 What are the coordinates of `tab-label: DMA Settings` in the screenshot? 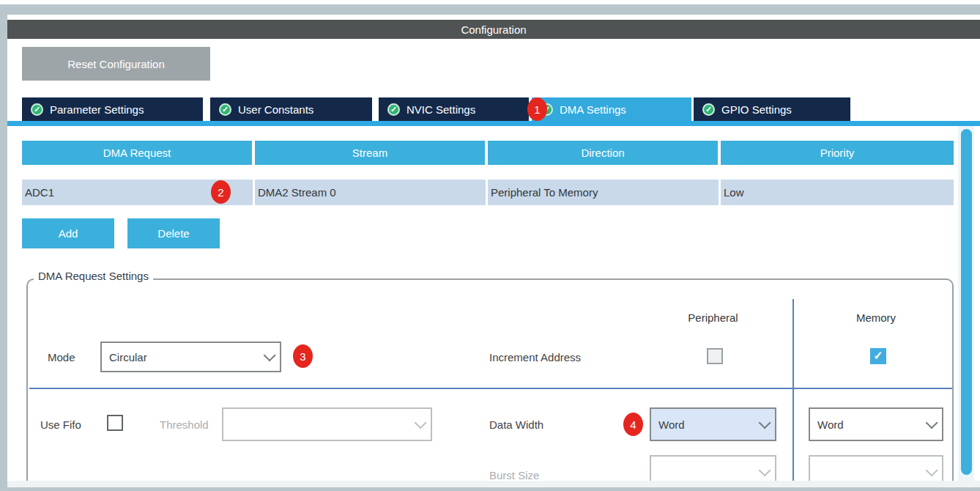 It's located at (593, 110).